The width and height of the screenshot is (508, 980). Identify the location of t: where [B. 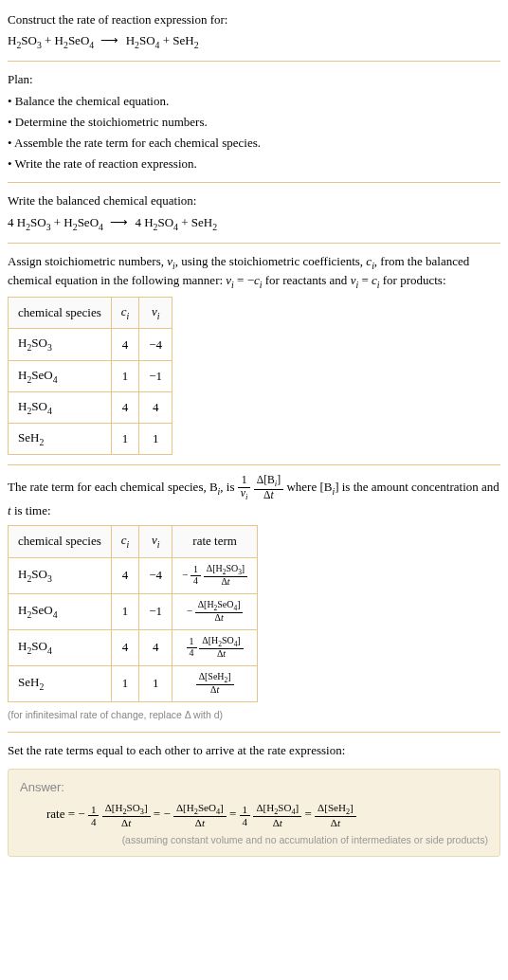
(309, 487).